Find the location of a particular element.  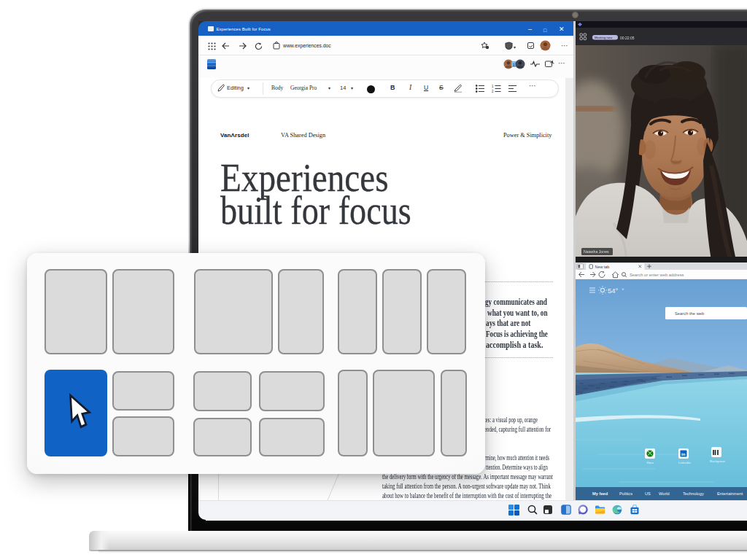

svg-text: New tab is located at coordinates (603, 267).